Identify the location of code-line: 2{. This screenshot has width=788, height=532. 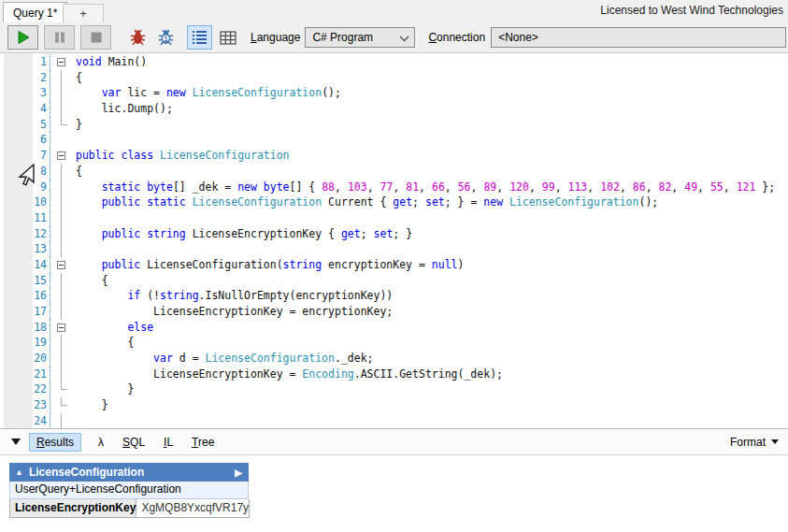
(394, 79).